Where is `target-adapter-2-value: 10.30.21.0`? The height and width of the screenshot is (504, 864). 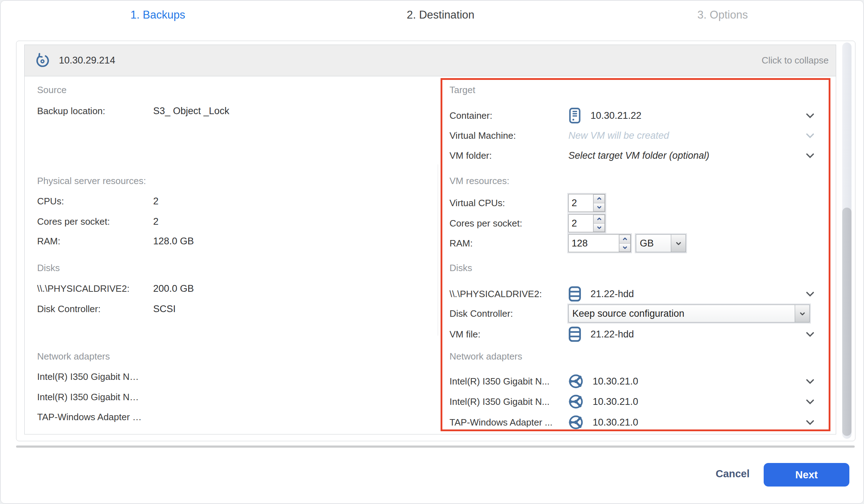
target-adapter-2-value: 10.30.21.0 is located at coordinates (616, 402).